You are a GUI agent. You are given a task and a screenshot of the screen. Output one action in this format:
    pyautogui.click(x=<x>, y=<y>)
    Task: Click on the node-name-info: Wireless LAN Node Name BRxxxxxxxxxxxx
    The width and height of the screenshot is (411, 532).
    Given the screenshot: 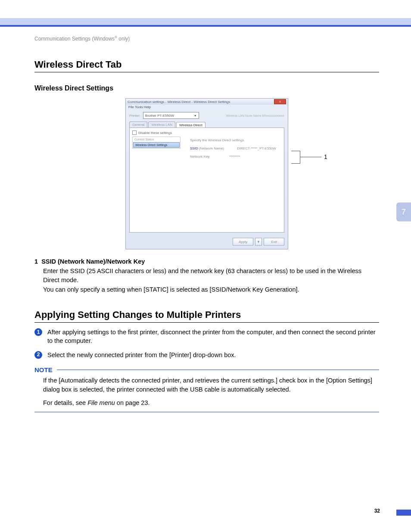 What is the action you would take?
    pyautogui.click(x=255, y=115)
    